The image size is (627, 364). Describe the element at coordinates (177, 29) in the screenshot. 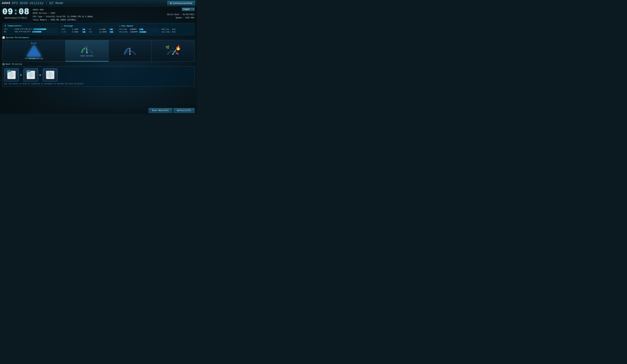

I see `pwr-fan-row: PWR_FAN N/A` at that location.